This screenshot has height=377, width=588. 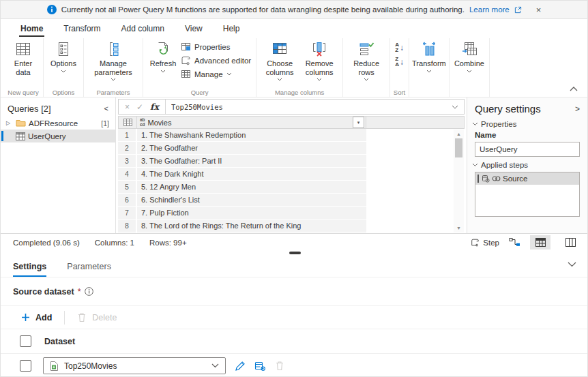 I want to click on table-row: 11. The Shawshank Redemption, so click(x=291, y=135).